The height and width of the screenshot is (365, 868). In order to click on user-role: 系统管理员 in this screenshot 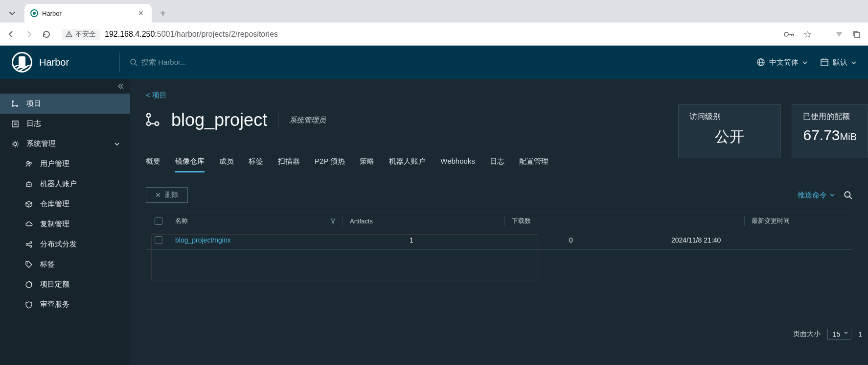, I will do `click(307, 121)`.